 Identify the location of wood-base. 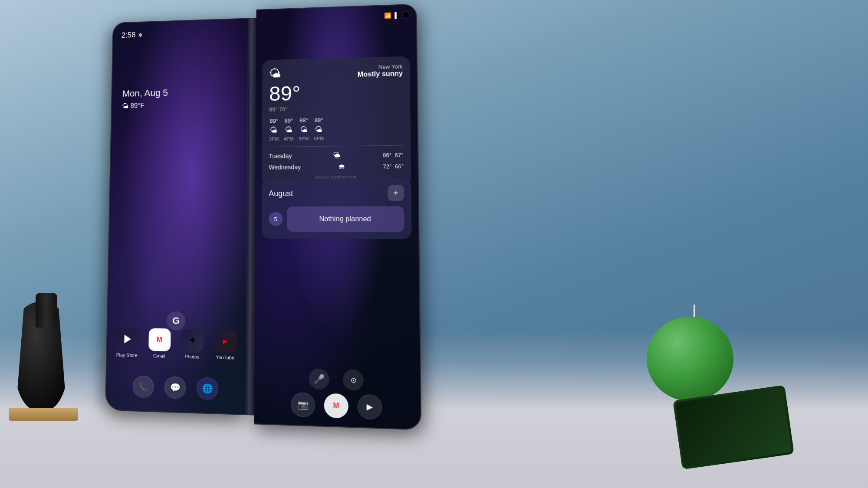
(43, 414).